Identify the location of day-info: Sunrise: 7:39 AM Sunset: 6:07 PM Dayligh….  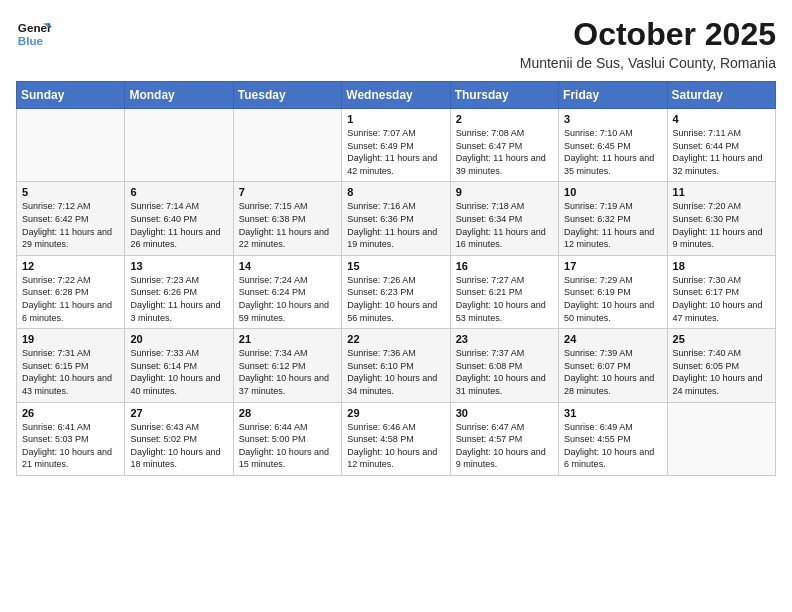
(612, 372).